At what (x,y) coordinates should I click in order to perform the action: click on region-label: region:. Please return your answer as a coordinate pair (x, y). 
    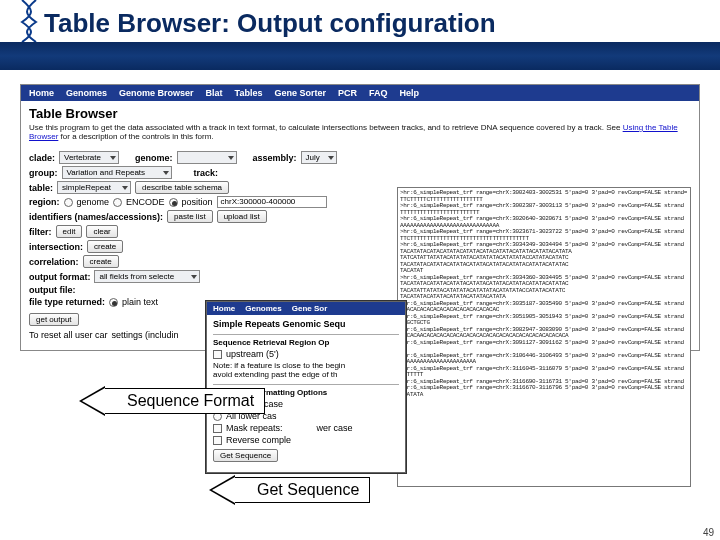
    Looking at the image, I should click on (44, 202).